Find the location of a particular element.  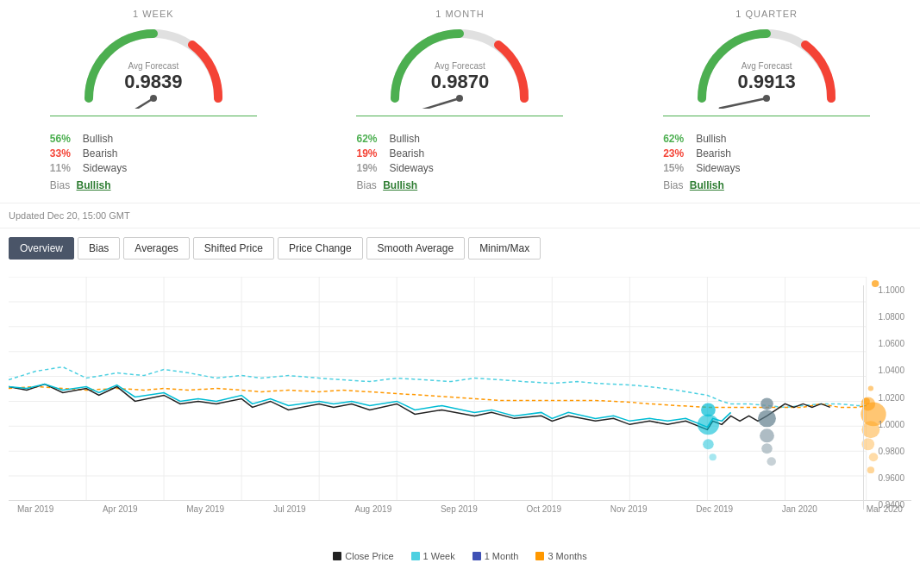

bullish-label-0: Bullish is located at coordinates (98, 139).